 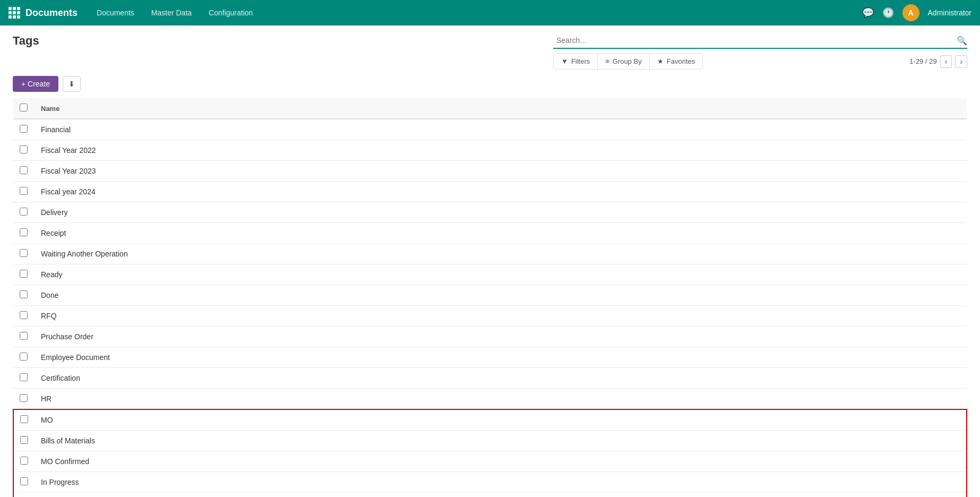 What do you see at coordinates (501, 192) in the screenshot?
I see `row-name: Fiscal year 2024` at bounding box center [501, 192].